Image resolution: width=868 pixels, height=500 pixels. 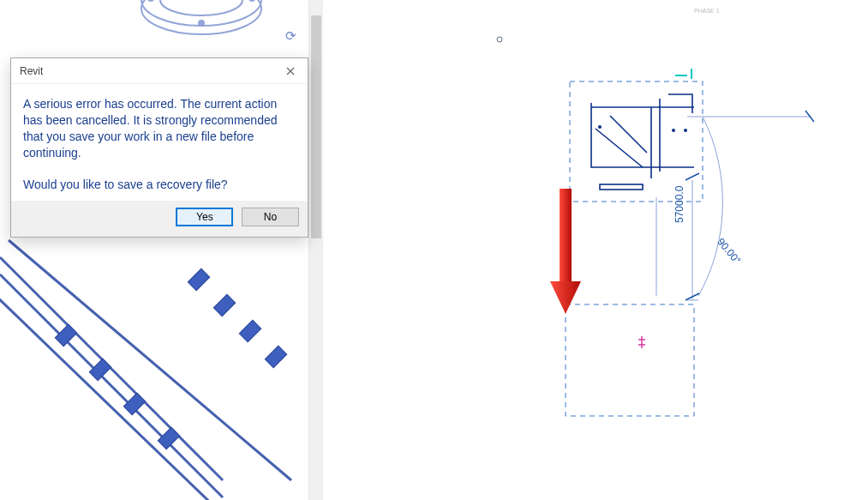 I want to click on dialog-title: Revit, so click(x=149, y=71).